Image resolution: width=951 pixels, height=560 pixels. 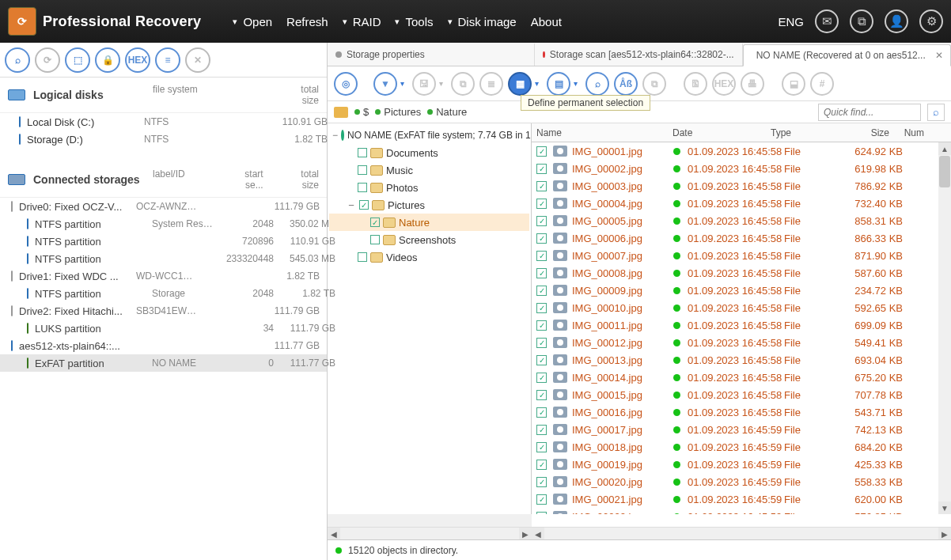 I want to click on file-row: ✓ IMG_00011.jpg 01.09.2023 16:45:58 File…, so click(x=735, y=325).